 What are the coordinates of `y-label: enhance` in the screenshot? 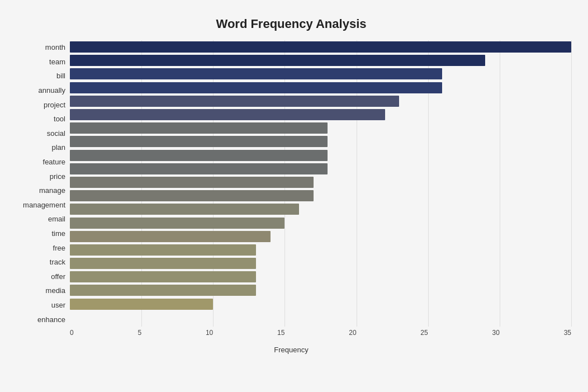 It's located at (51, 320).